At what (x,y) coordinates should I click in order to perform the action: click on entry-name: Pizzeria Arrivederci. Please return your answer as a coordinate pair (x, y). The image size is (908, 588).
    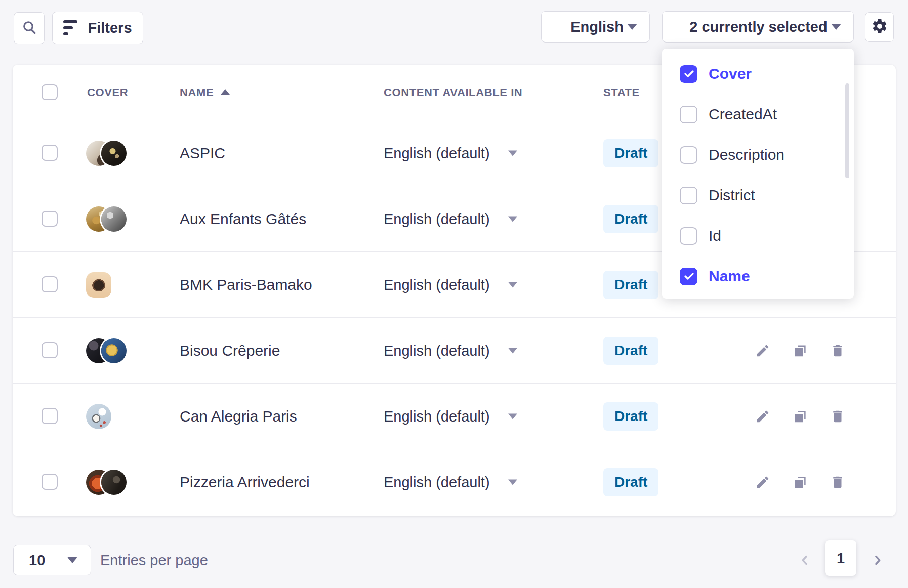
    Looking at the image, I should click on (245, 482).